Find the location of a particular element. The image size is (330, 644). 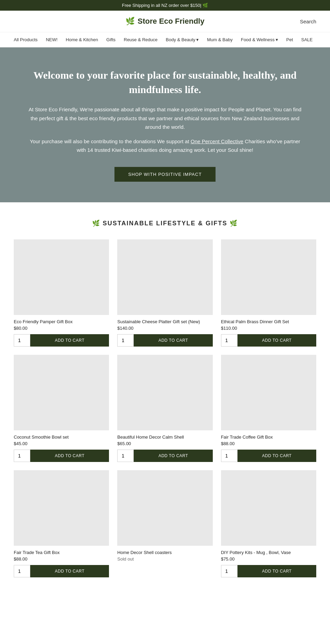

product-name: Fair Trade Coffee Gift Box is located at coordinates (269, 437).